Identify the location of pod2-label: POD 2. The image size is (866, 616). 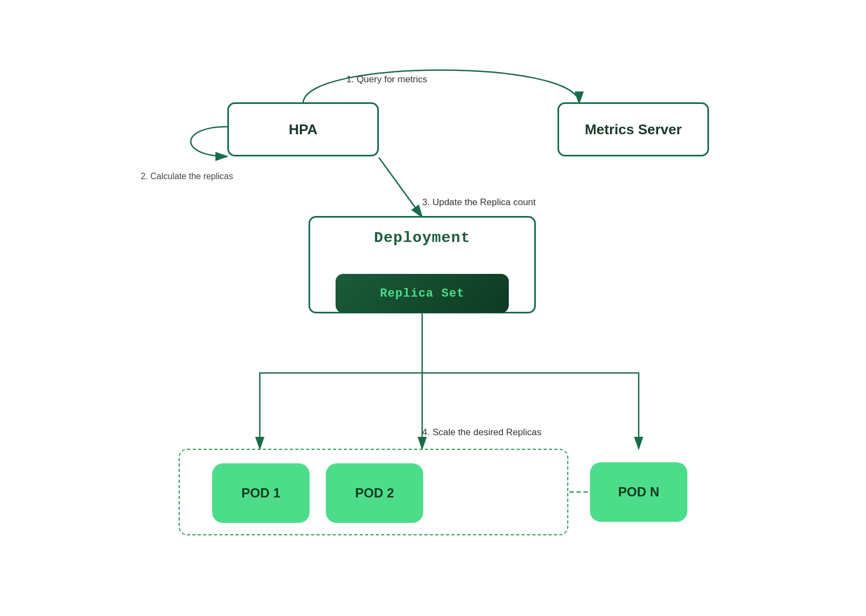
(375, 493).